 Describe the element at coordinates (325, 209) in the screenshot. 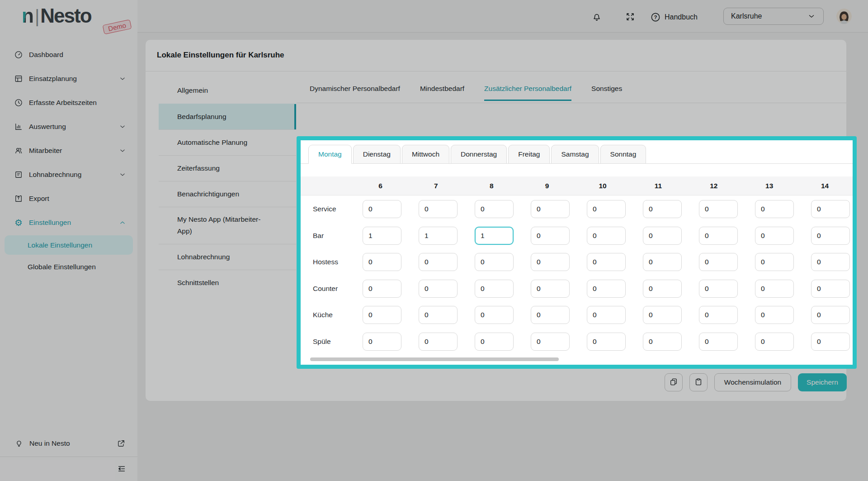

I see `row-label-service: Service` at that location.